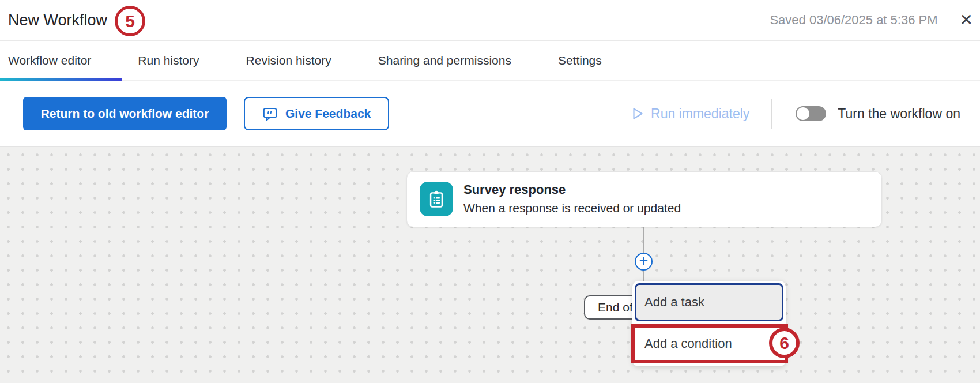 The width and height of the screenshot is (980, 383). Describe the element at coordinates (772, 114) in the screenshot. I see `toolbar-divider` at that location.